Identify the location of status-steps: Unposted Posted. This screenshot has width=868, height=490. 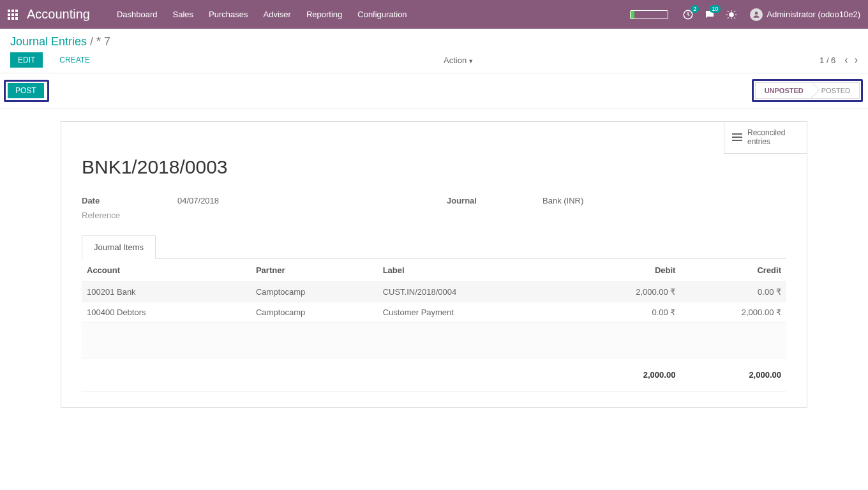
(807, 91).